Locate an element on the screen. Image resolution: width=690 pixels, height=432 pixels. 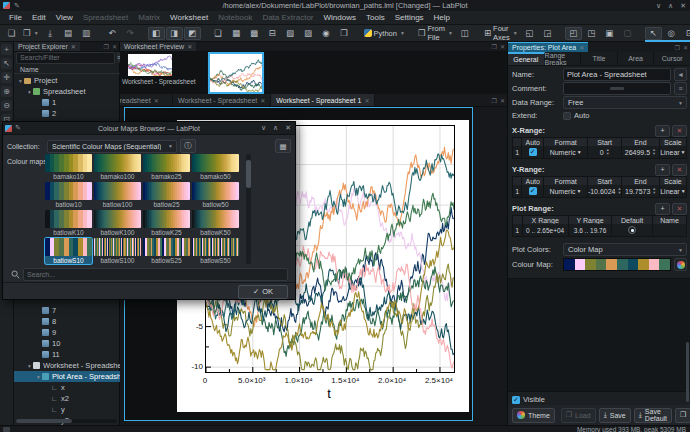
vertical-scrollbar is located at coordinates (688, 372).